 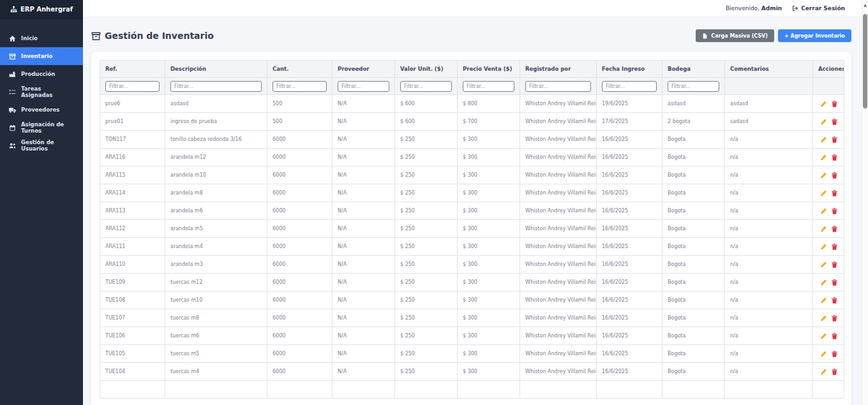 What do you see at coordinates (47, 92) in the screenshot?
I see `sidebar-item-label: Tareas Asignadas` at bounding box center [47, 92].